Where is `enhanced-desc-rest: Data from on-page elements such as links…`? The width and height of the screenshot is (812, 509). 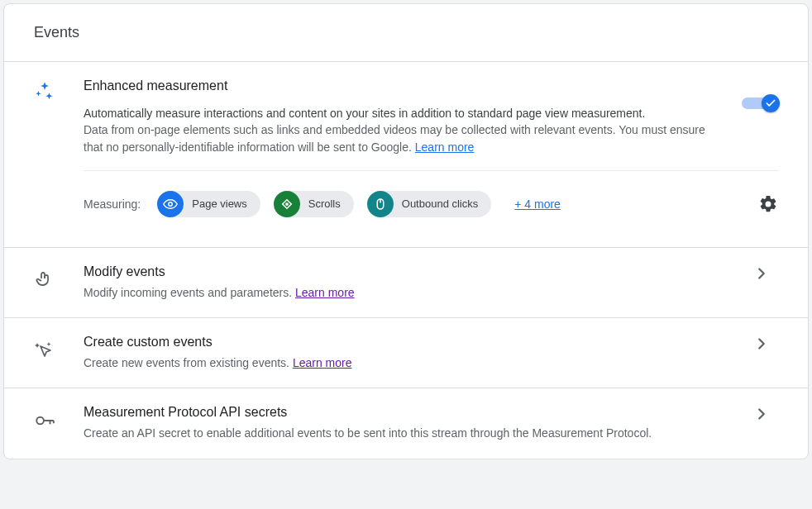
enhanced-desc-rest: Data from on-page elements such as links… is located at coordinates (394, 138).